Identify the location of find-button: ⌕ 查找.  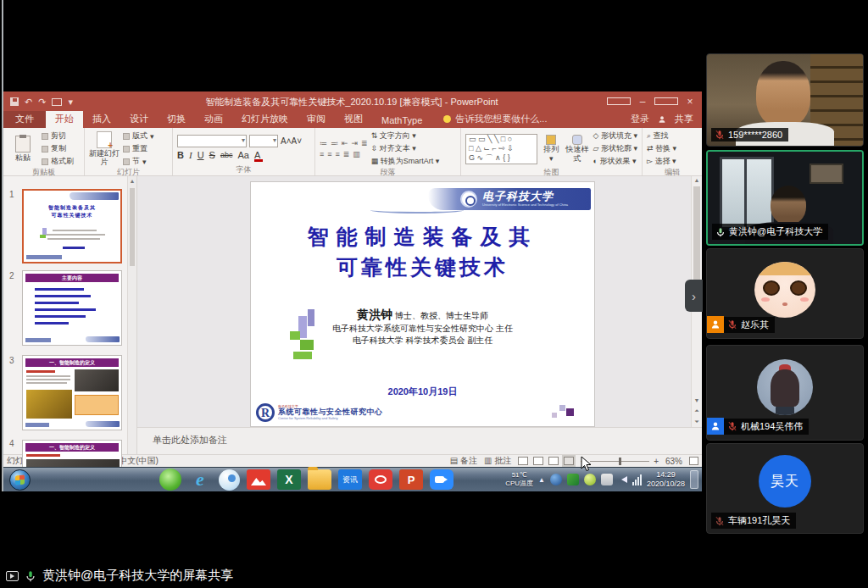
(661, 136).